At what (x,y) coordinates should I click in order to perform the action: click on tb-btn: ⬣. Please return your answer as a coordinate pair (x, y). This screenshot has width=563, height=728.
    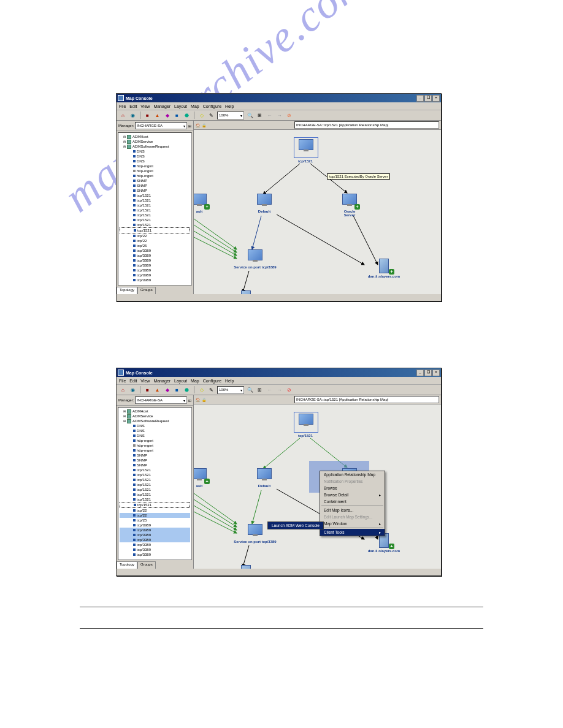
    Looking at the image, I should click on (186, 390).